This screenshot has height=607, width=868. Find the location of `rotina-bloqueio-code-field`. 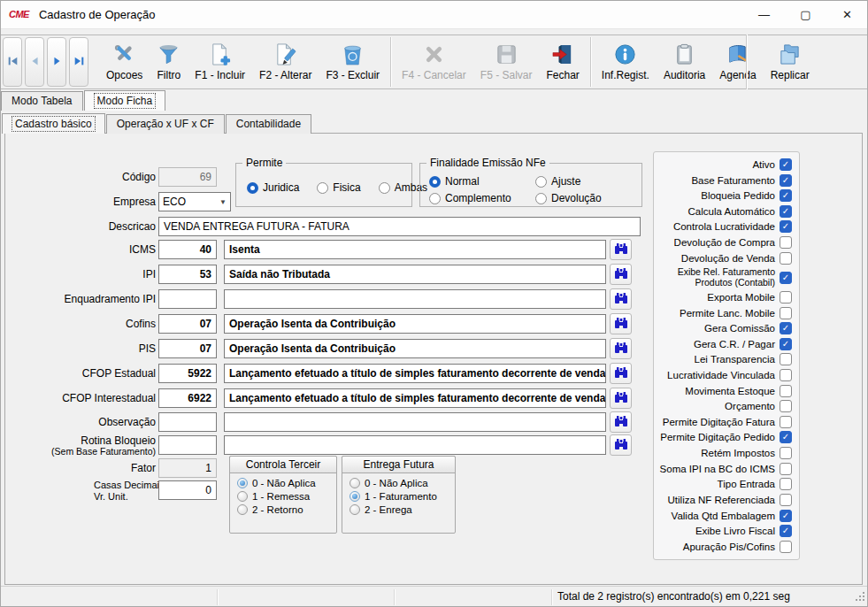

rotina-bloqueio-code-field is located at coordinates (188, 445).